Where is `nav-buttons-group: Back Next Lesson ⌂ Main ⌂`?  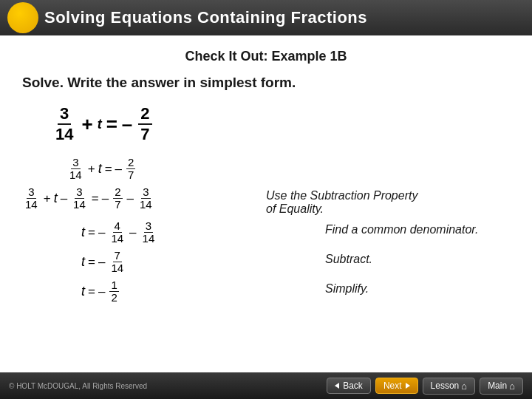 nav-buttons-group: Back Next Lesson ⌂ Main ⌂ is located at coordinates (425, 386).